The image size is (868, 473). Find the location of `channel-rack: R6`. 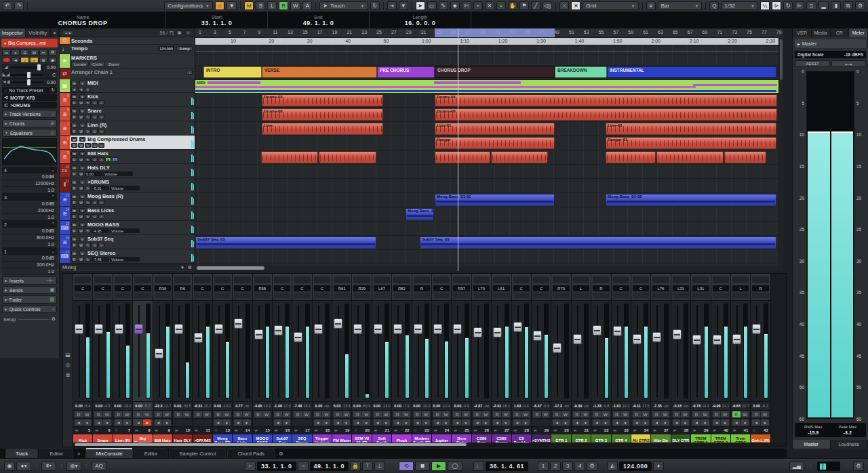

channel-rack: R6 is located at coordinates (182, 287).